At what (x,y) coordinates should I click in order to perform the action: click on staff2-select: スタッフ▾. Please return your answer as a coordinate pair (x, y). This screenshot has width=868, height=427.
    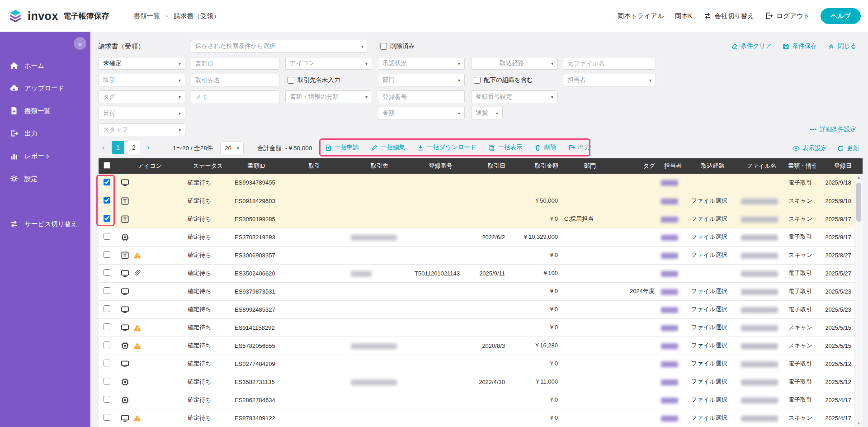
    Looking at the image, I should click on (142, 130).